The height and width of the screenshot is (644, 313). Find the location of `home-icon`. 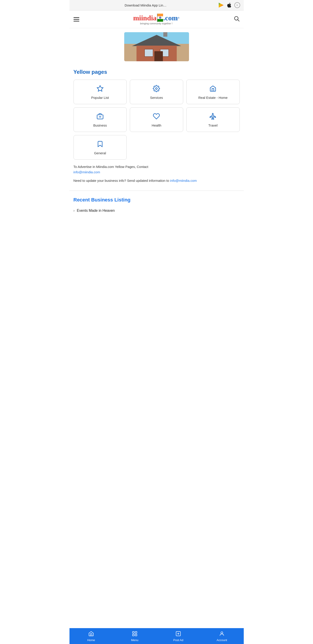

home-icon is located at coordinates (213, 89).